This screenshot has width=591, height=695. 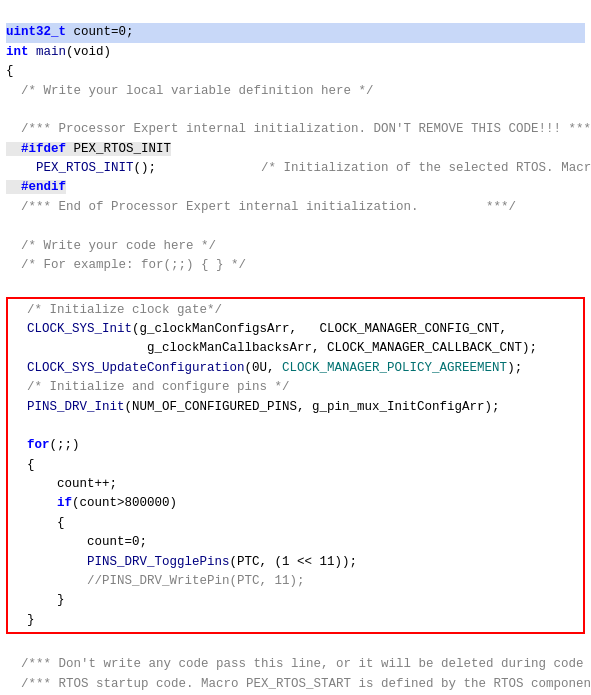 I want to click on line-1: uint32_t count=0;, so click(x=296, y=32).